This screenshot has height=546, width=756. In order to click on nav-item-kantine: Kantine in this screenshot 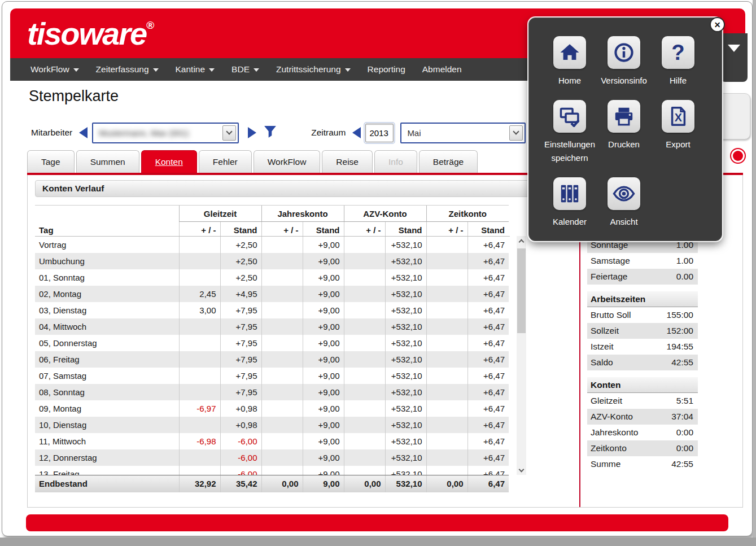, I will do `click(195, 69)`.